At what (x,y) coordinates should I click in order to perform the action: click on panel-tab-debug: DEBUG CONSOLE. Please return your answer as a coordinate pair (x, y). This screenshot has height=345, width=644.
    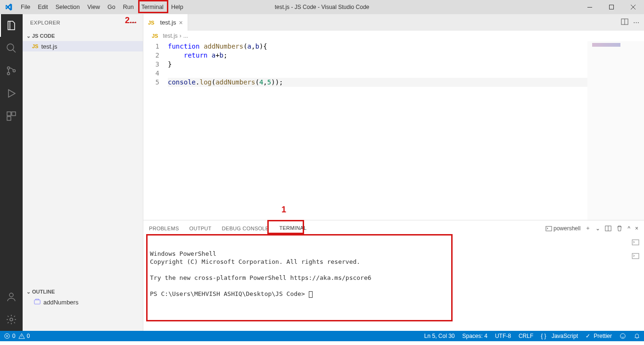
    Looking at the image, I should click on (246, 228).